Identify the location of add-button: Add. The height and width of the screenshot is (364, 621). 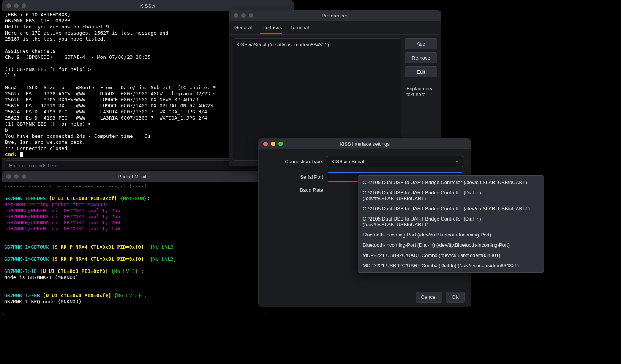
(421, 44).